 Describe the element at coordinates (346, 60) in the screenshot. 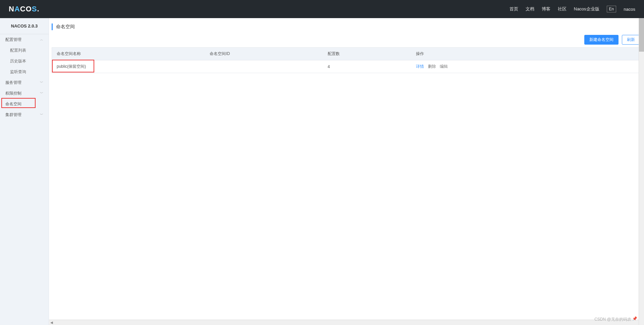

I see `namespace-table: 命名空间名称 命名空间ID 配置数 操作 public(保留空间) 4` at that location.